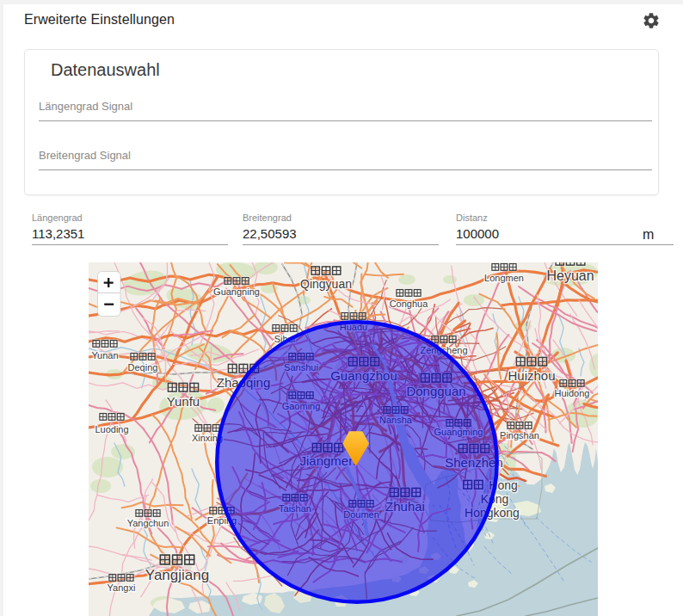 This screenshot has height=616, width=683. Describe the element at coordinates (183, 401) in the screenshot. I see `svg-text: Yunfu` at that location.